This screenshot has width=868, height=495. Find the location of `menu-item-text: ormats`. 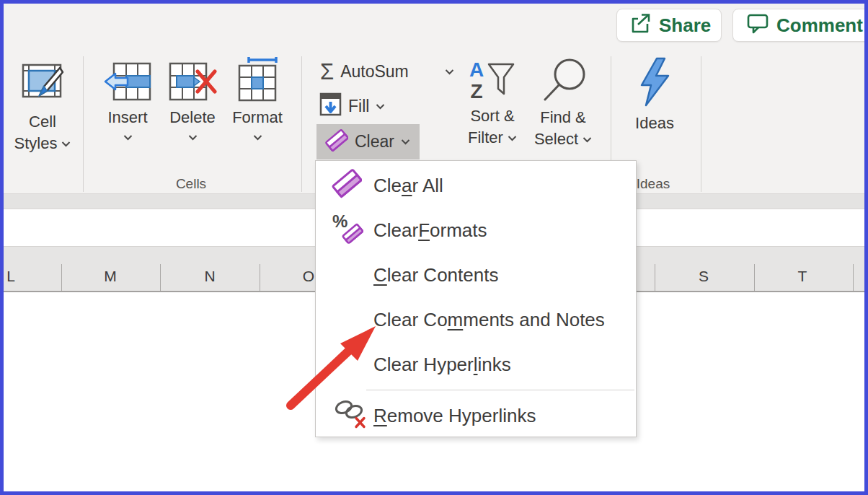

menu-item-text: ormats is located at coordinates (459, 231).